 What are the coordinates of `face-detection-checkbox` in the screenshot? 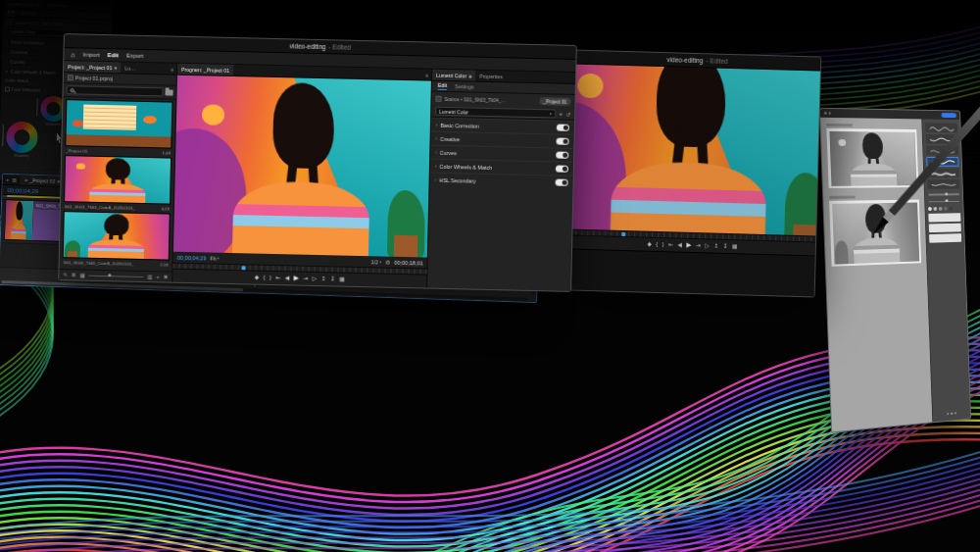 It's located at (8, 90).